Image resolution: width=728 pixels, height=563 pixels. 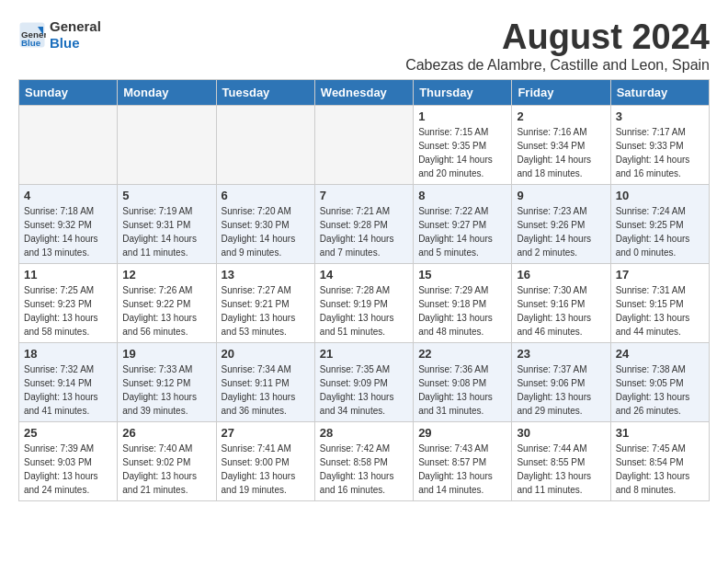 I want to click on calendar-cell: 30Sunrise: 7:44 AMSunset: 8:55 PMDayligh…, so click(x=561, y=461).